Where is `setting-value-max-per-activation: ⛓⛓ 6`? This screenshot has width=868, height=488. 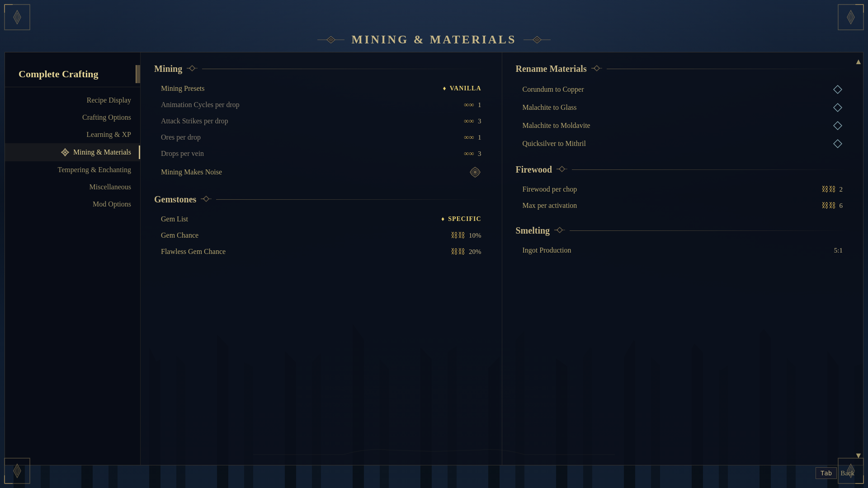 setting-value-max-per-activation: ⛓⛓ 6 is located at coordinates (832, 206).